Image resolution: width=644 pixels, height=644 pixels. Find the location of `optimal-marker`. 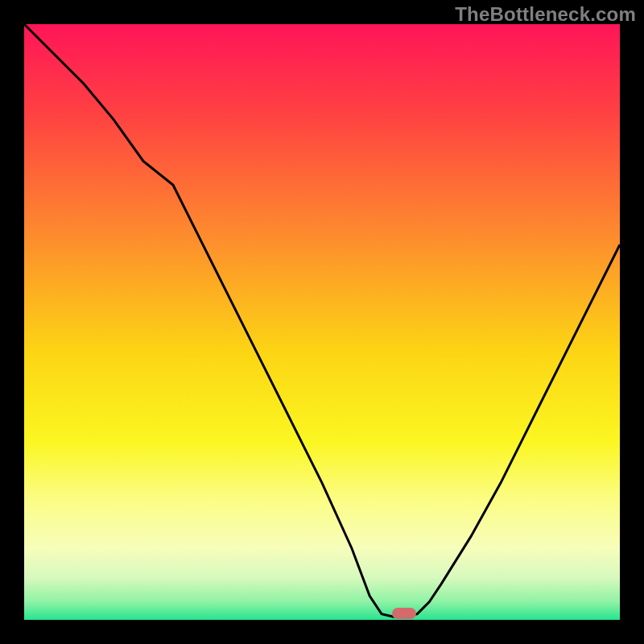

optimal-marker is located at coordinates (404, 613).